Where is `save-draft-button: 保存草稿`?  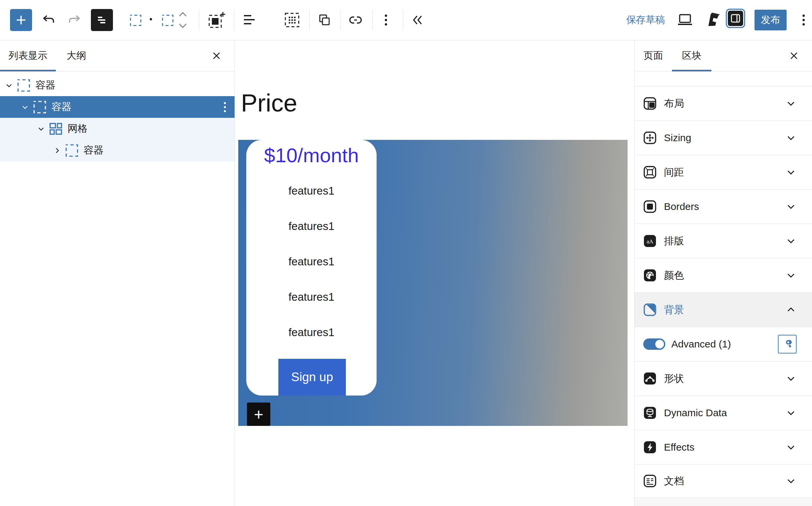 save-draft-button: 保存草稿 is located at coordinates (646, 20).